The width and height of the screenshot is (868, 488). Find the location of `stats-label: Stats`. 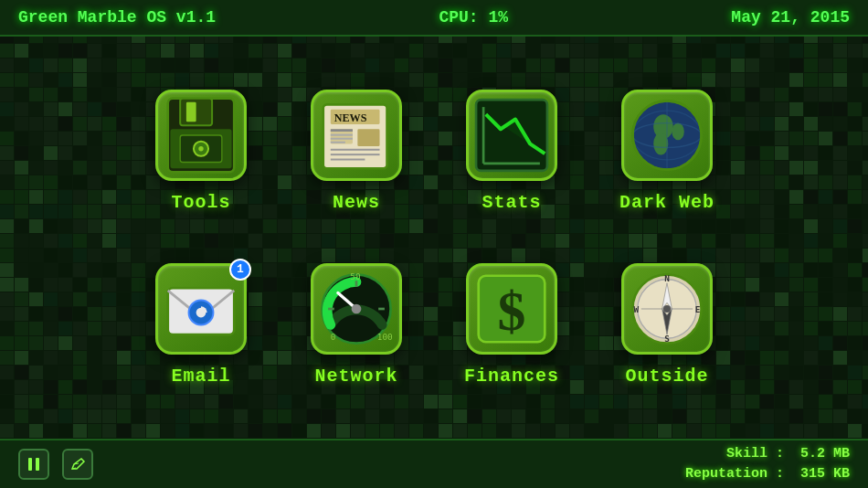

stats-label: Stats is located at coordinates (512, 203).